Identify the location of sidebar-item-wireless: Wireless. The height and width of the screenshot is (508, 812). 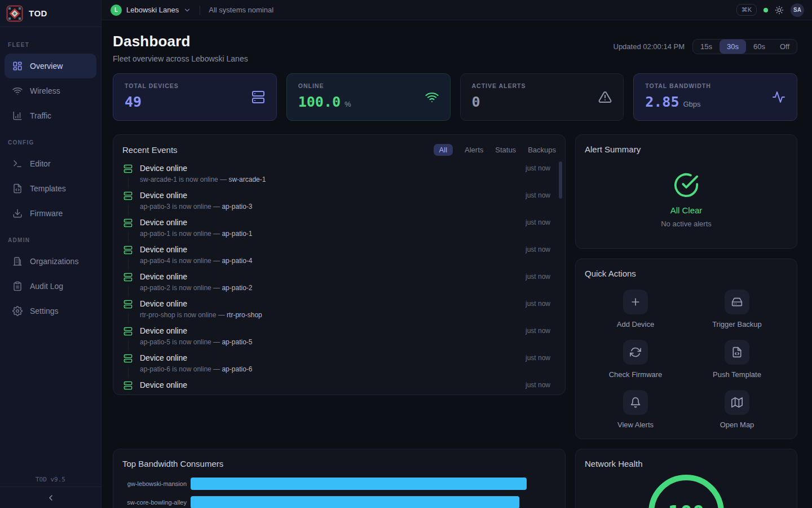
(51, 91).